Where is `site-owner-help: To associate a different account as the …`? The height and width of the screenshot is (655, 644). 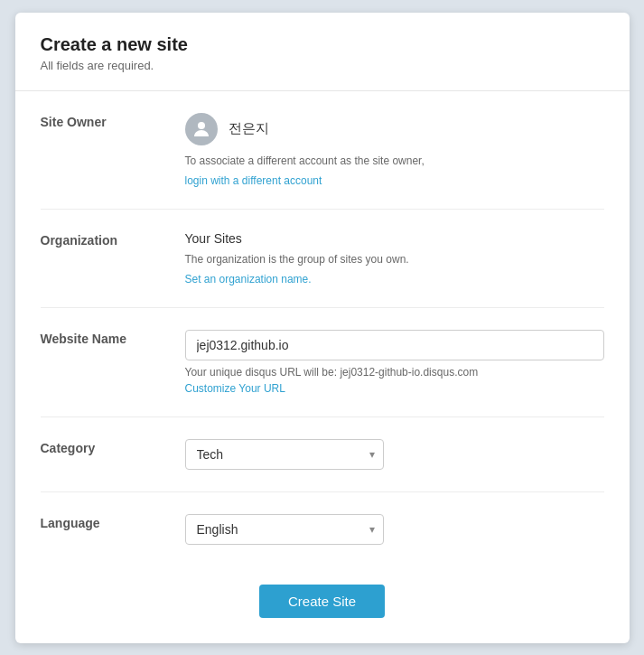 site-owner-help: To associate a different account as the … is located at coordinates (395, 161).